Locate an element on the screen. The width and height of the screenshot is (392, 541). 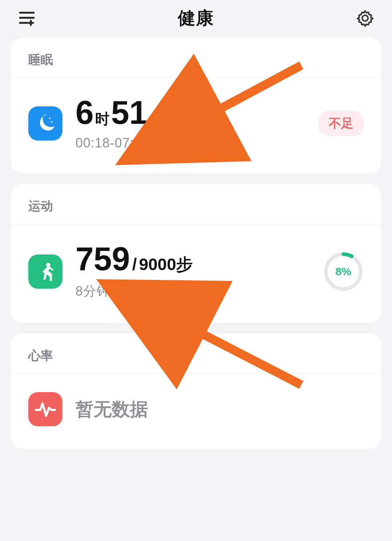
step-count: 759 / 9000 步 is located at coordinates (199, 259).